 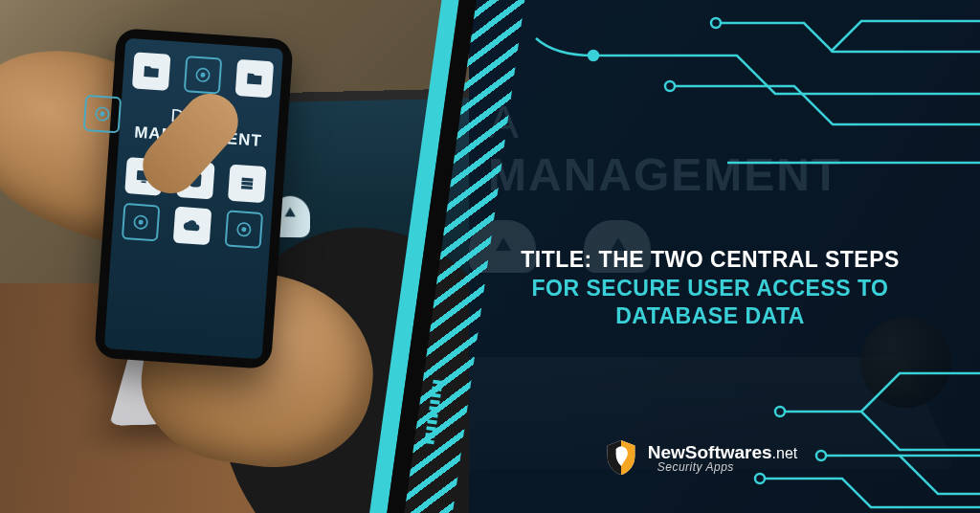 What do you see at coordinates (193, 199) in the screenshot?
I see `phone-screen: DATA MANAGEMENT` at bounding box center [193, 199].